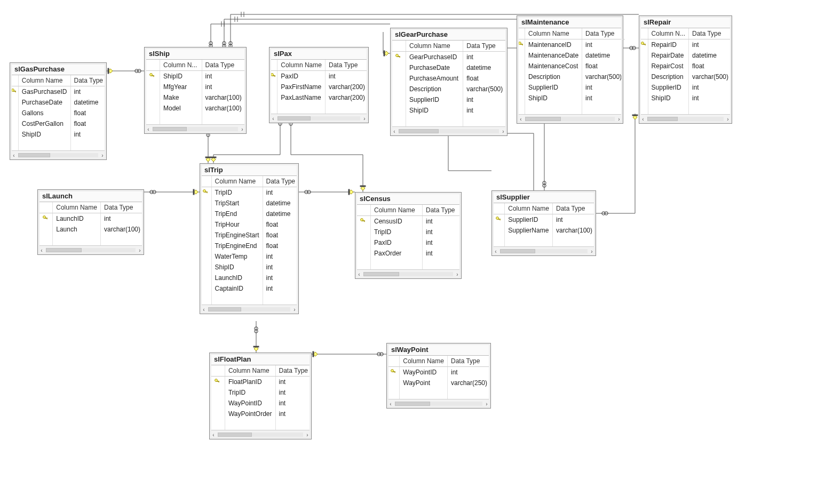 The height and width of the screenshot is (504, 817). I want to click on table-row: CensusIDint, so click(408, 222).